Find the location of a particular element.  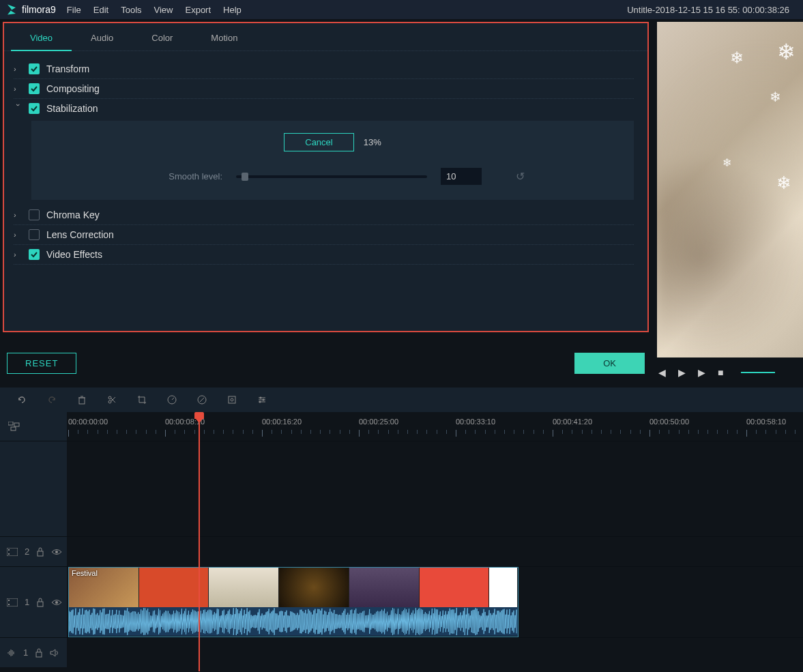

label-compositing: Compositing is located at coordinates (73, 89).